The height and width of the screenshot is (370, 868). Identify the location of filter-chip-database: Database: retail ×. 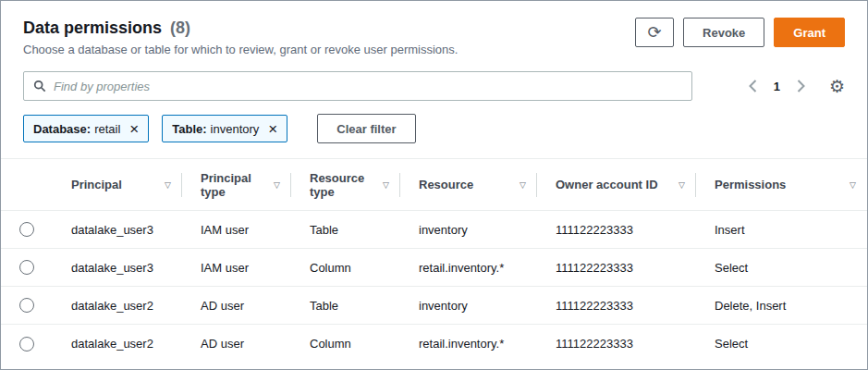
(86, 129).